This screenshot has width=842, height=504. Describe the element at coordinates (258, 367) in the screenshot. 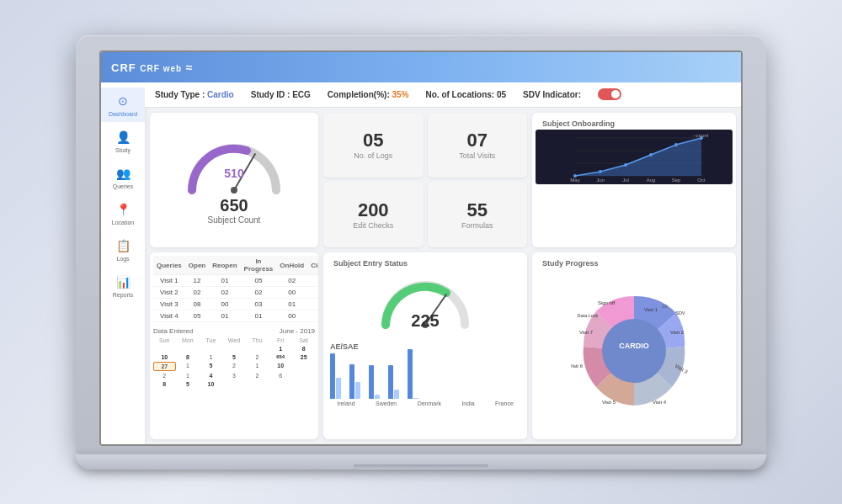

I see `cal-day-1d: 1` at that location.